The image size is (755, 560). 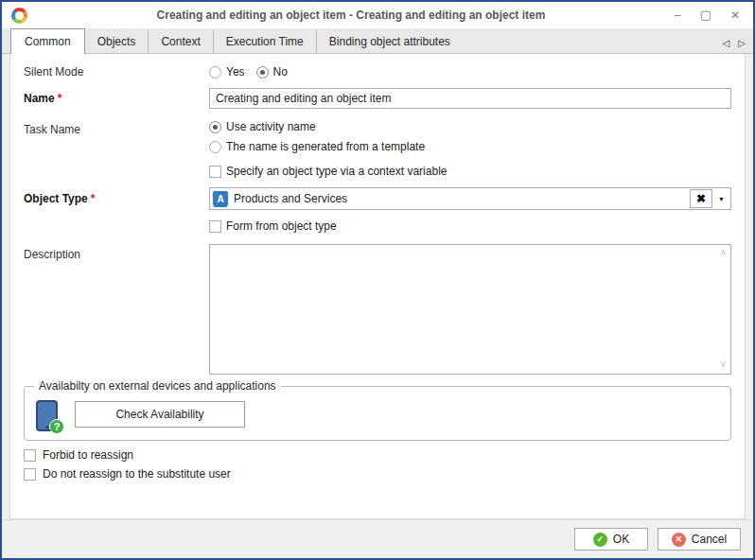 I want to click on scroll-up-icon: ∧, so click(x=723, y=253).